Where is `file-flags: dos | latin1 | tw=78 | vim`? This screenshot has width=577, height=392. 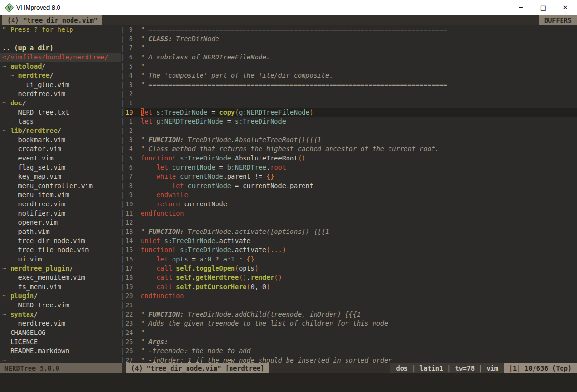 file-flags: dos | latin1 | tw=78 | vim is located at coordinates (447, 368).